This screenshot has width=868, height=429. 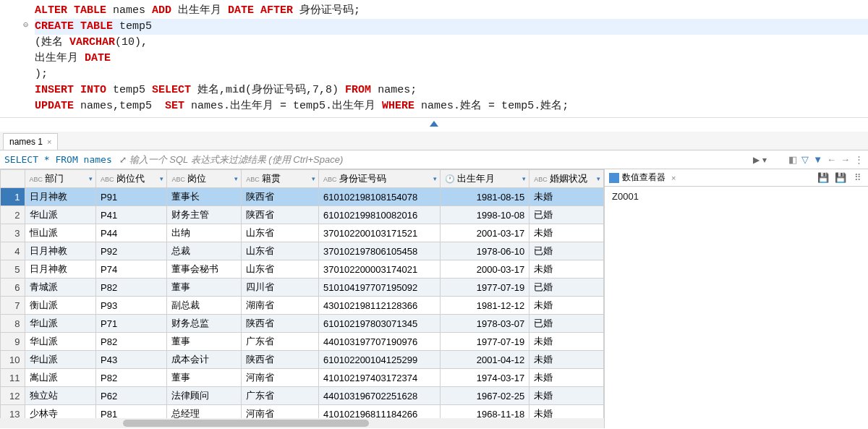 What do you see at coordinates (204, 269) in the screenshot?
I see `data-cell: 董事会秘书` at bounding box center [204, 269].